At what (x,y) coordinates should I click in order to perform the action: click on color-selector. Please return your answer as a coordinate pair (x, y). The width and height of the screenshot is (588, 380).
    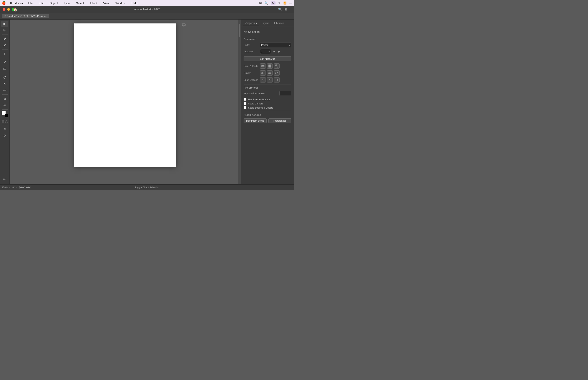
    Looking at the image, I should click on (5, 114).